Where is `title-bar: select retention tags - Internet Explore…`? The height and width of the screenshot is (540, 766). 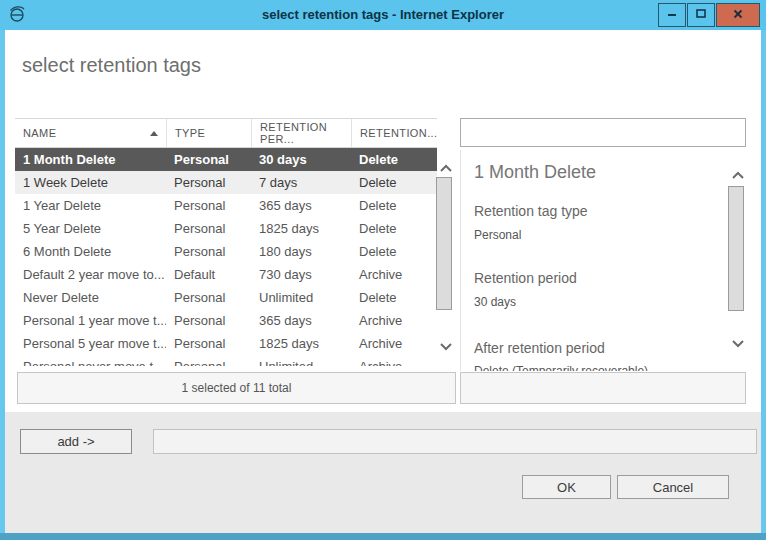 title-bar: select retention tags - Internet Explore… is located at coordinates (383, 15).